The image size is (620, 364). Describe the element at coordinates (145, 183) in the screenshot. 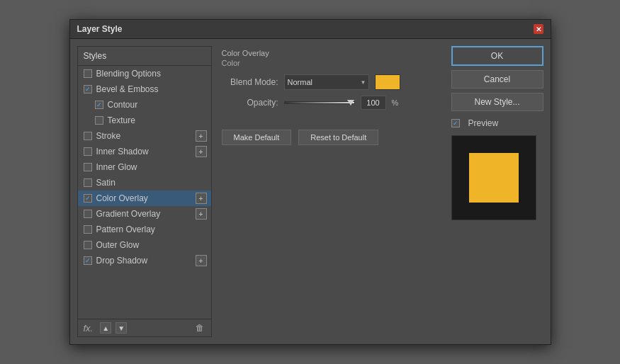

I see `sidebar-item-satin: Satin` at that location.